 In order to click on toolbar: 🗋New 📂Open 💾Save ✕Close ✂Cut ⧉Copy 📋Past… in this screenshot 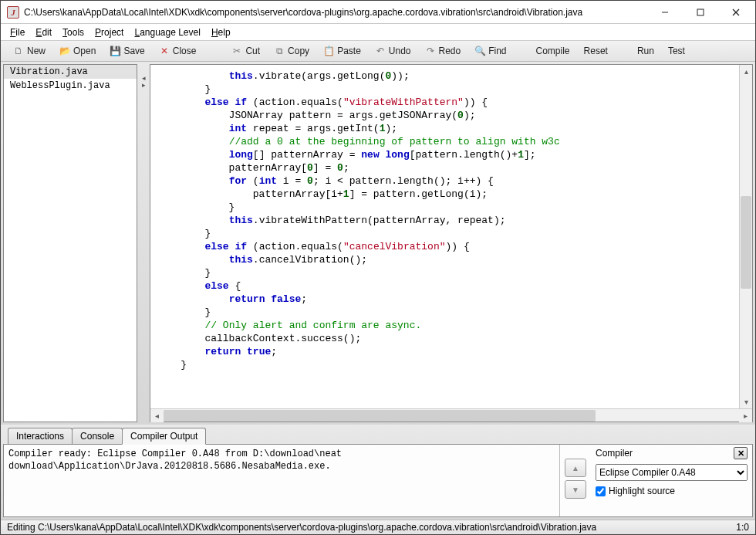, I will do `click(378, 51)`.